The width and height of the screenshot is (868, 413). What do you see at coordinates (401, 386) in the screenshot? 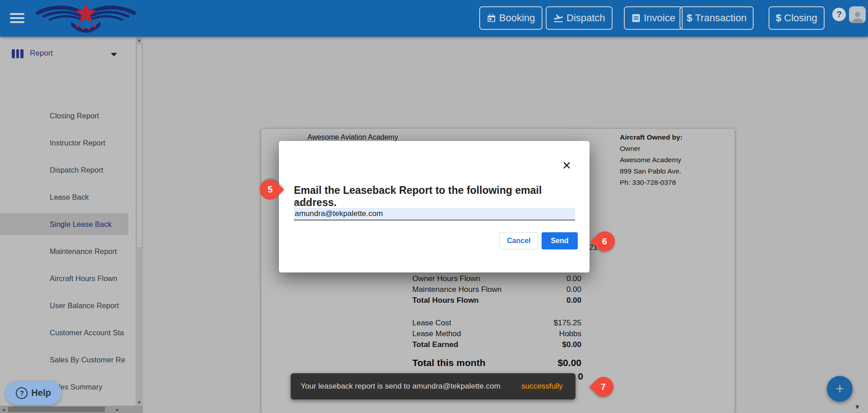
I see `toast-message: Your leaseback report is send to amundra…` at bounding box center [401, 386].